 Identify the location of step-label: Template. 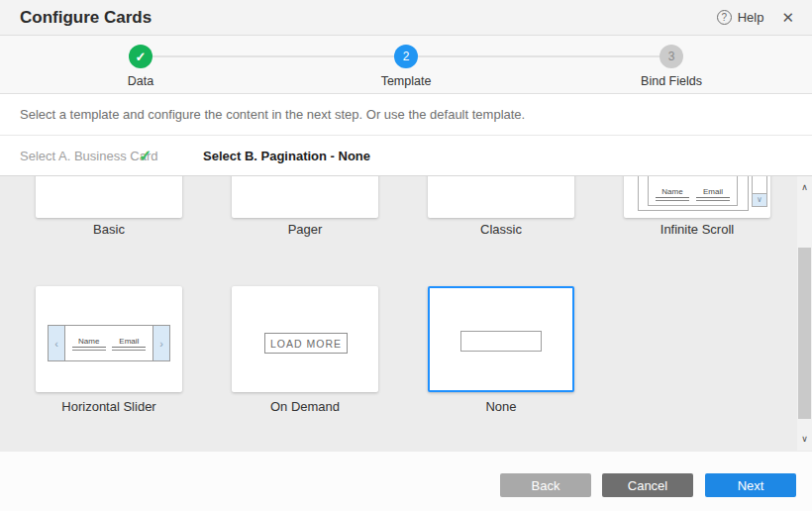
(406, 81).